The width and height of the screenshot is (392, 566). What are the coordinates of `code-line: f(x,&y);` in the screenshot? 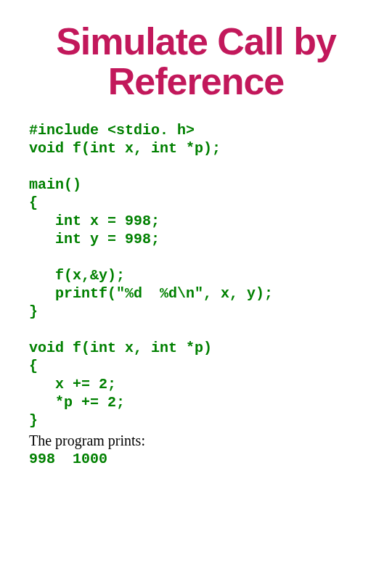 It's located at (77, 276).